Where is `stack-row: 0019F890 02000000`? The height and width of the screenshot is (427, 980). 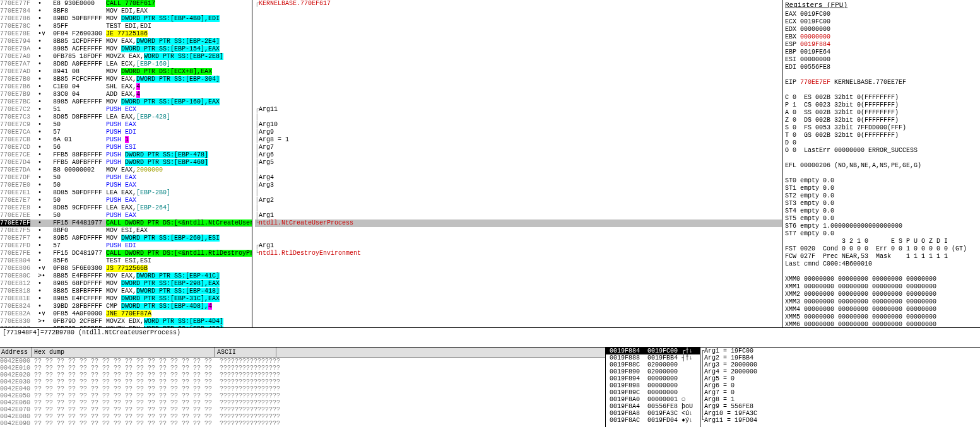
stack-row: 0019F890 02000000 is located at coordinates (652, 372).